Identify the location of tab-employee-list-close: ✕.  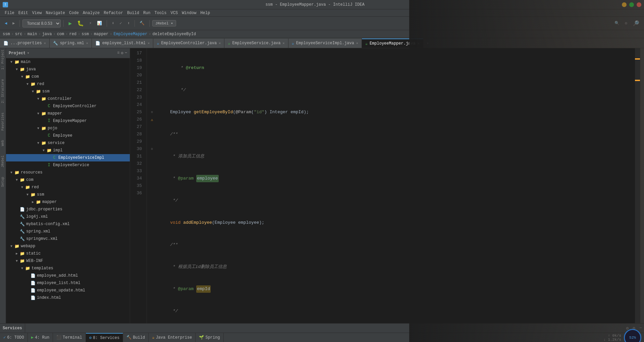
(149, 43).